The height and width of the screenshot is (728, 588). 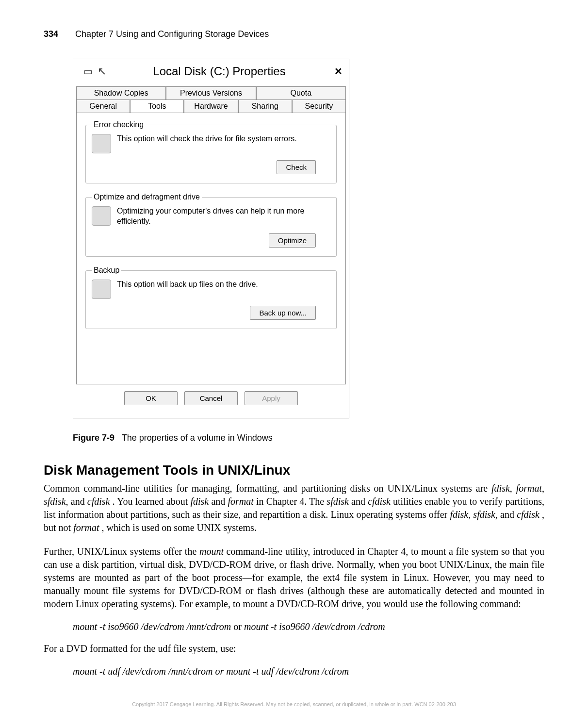 What do you see at coordinates (211, 93) in the screenshot?
I see `tab-previous-versions: Previous Versions` at bounding box center [211, 93].